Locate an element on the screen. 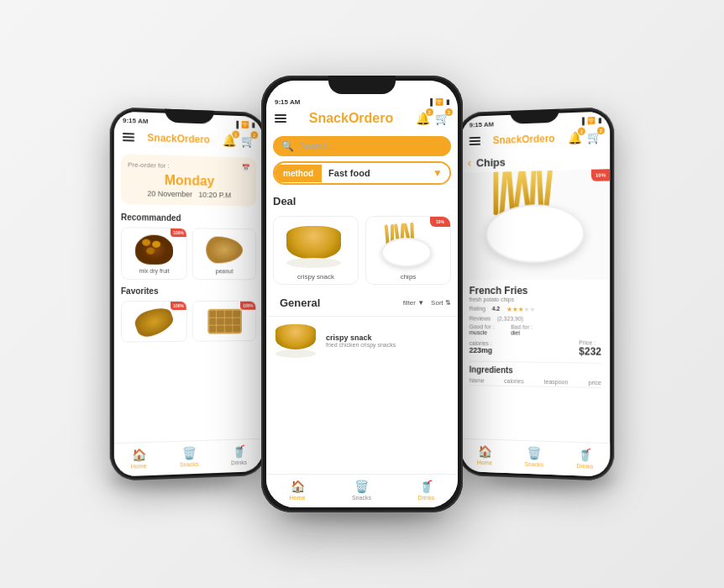 This screenshot has height=588, width=724. back-button: ‹ is located at coordinates (470, 163).